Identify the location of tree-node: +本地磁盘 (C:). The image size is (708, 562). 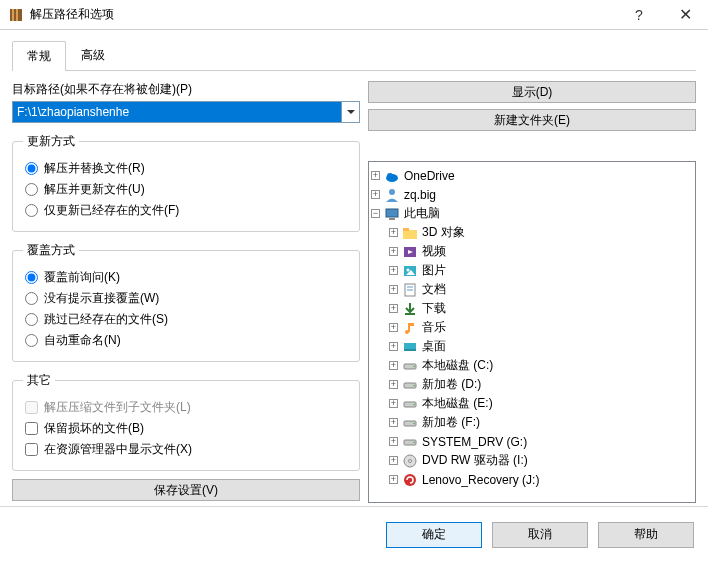
(532, 366).